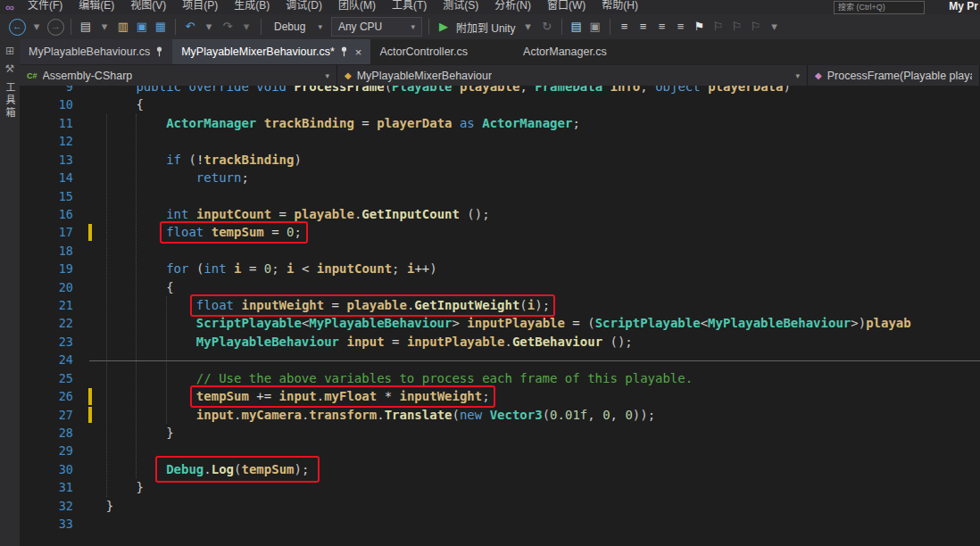  Describe the element at coordinates (500, 196) in the screenshot. I see `code-line-15: 15` at that location.